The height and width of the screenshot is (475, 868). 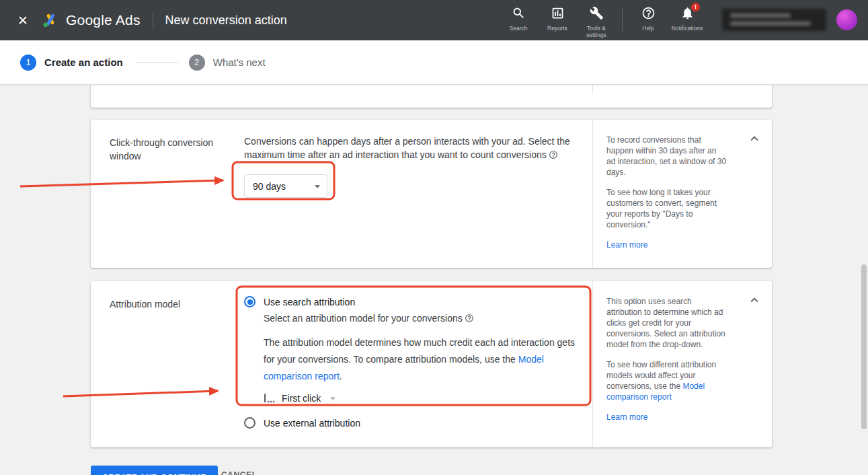 What do you see at coordinates (434, 63) in the screenshot?
I see `stepper: 1 Create an action 2 What's next` at bounding box center [434, 63].